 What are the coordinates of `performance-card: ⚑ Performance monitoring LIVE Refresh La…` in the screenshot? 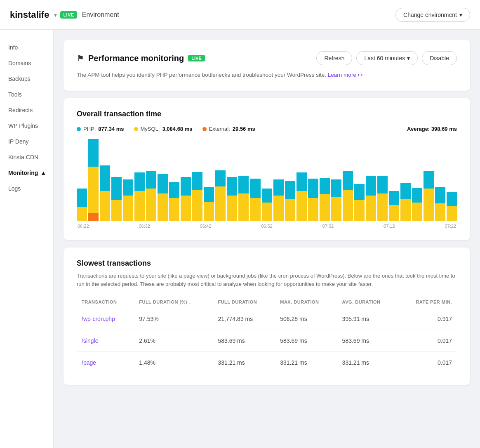 It's located at (267, 65).